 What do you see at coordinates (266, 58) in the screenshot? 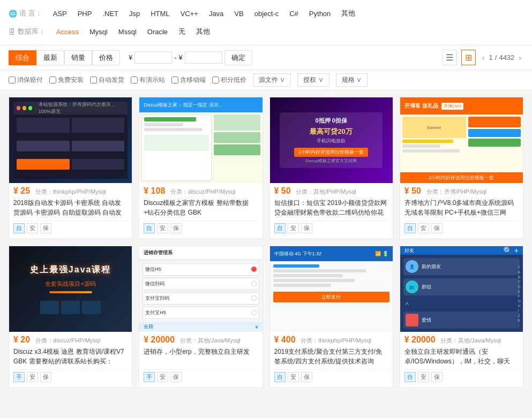
I see `search-sort-bar: 综合 最新 销量 价格 ¥ - ¥ 确定 ☰ ⊞ ‹ 1 / 4432 ›` at bounding box center [266, 58].